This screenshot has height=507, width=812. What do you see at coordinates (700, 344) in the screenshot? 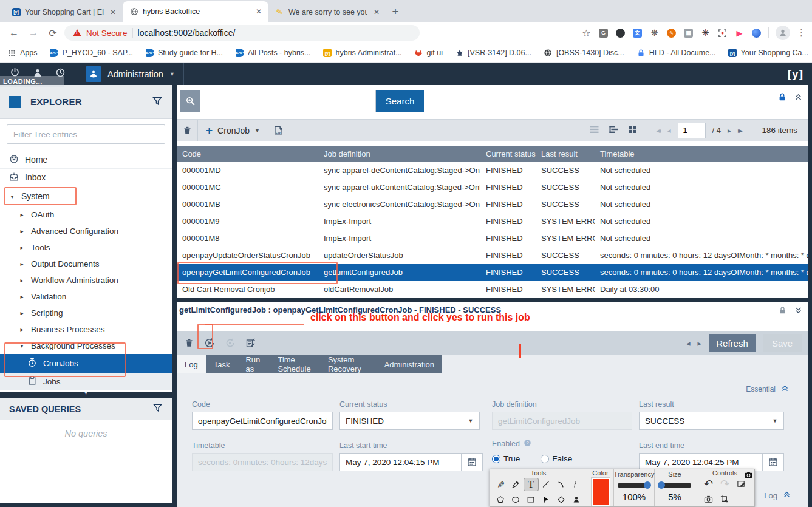
I see `next-item-icon: ▸` at bounding box center [700, 344].